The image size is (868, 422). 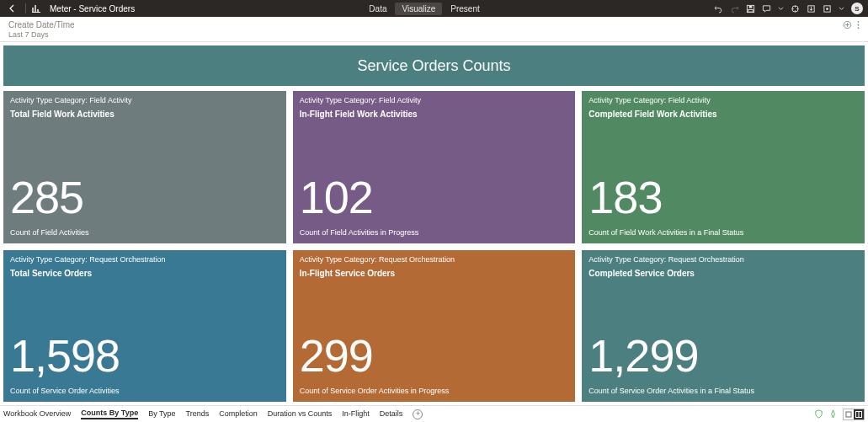 What do you see at coordinates (162, 414) in the screenshot?
I see `canvas-tab-by-type: By Type` at bounding box center [162, 414].